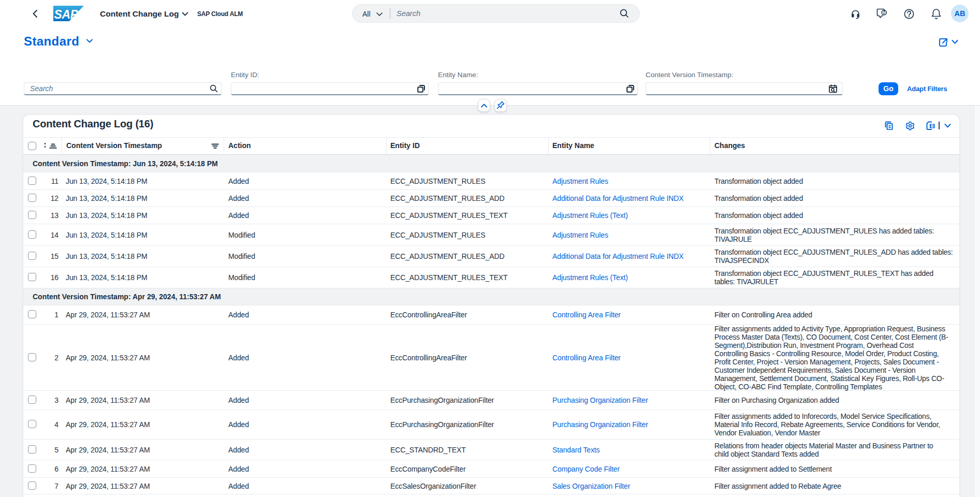  What do you see at coordinates (66, 14) in the screenshot?
I see `svg-text: SAP` at bounding box center [66, 14].